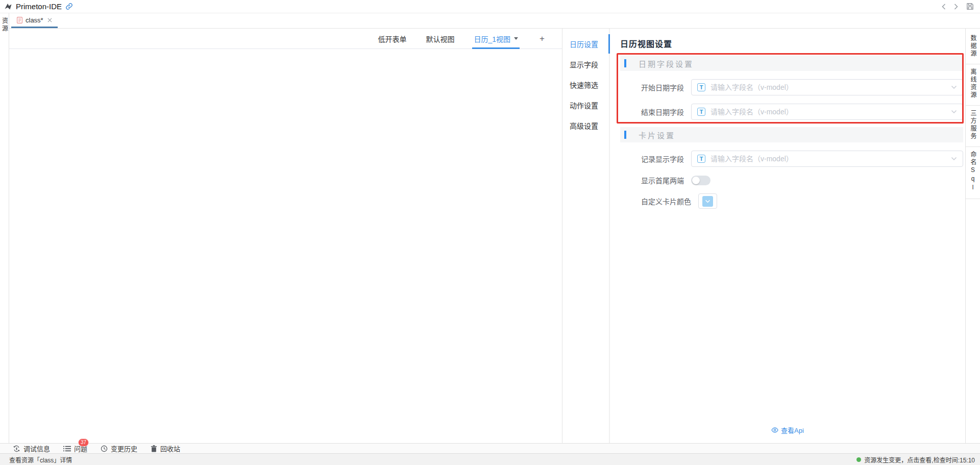 This screenshot has height=465, width=980. I want to click on date-section-header: 日期字段设置, so click(792, 63).